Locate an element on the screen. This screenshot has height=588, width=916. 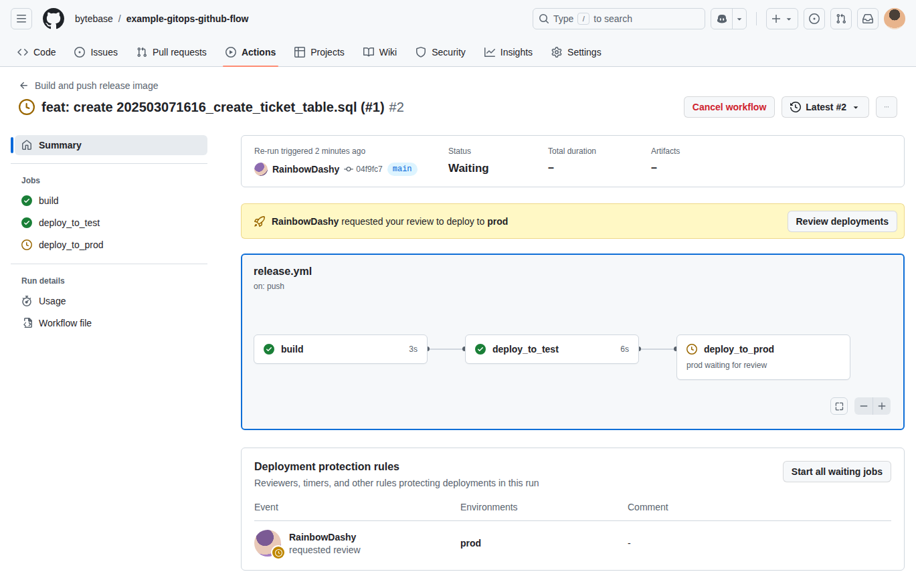
jobs-heading: Jobs is located at coordinates (111, 181).